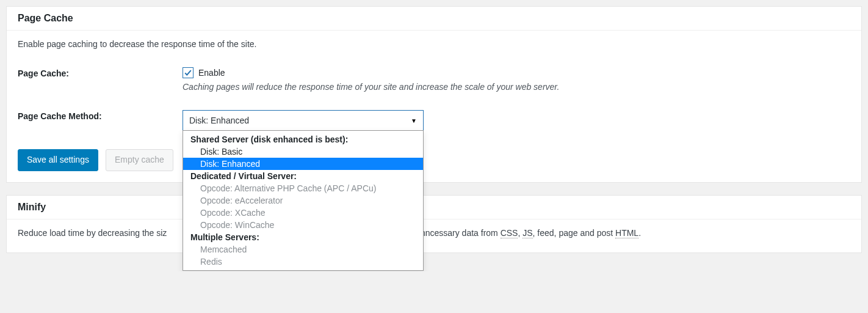 Image resolution: width=868 pixels, height=313 pixels. Describe the element at coordinates (100, 120) in the screenshot. I see `page-cache-method-label: Page Cache Method:` at that location.